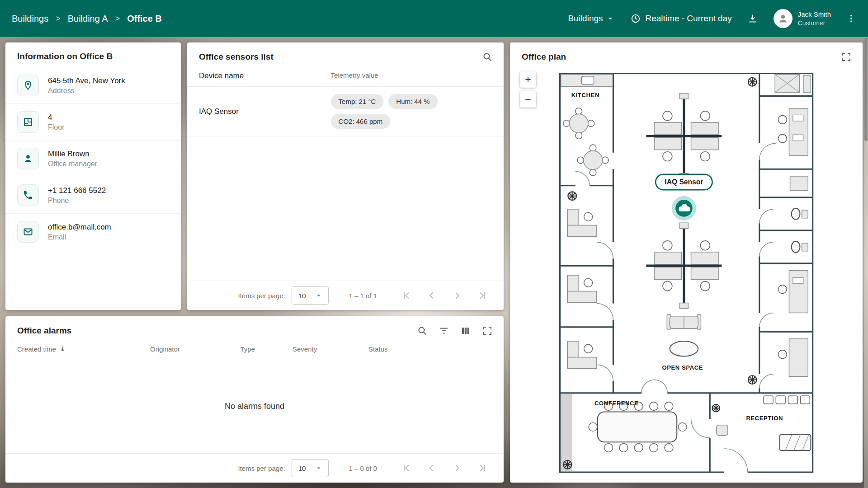 The image size is (868, 488). What do you see at coordinates (28, 195) in the screenshot?
I see `phone-icon` at bounding box center [28, 195].